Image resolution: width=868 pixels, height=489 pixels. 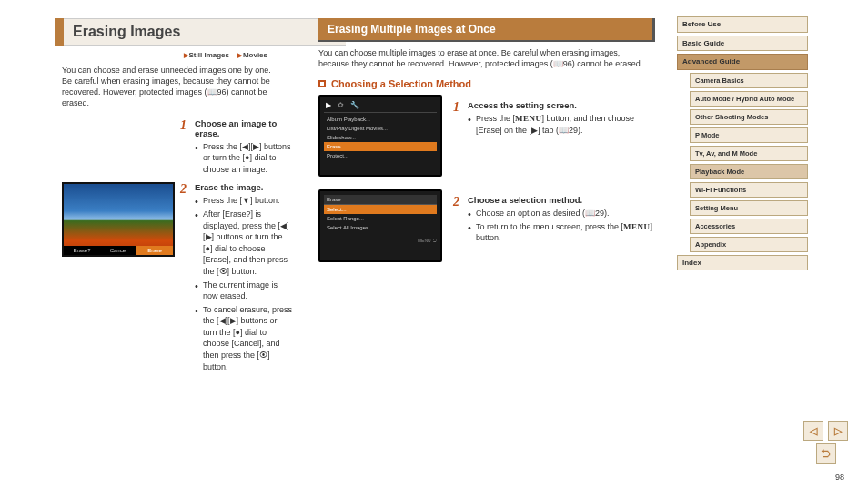 I want to click on example-photo: Erase? Cancel Erase, so click(x=118, y=219).